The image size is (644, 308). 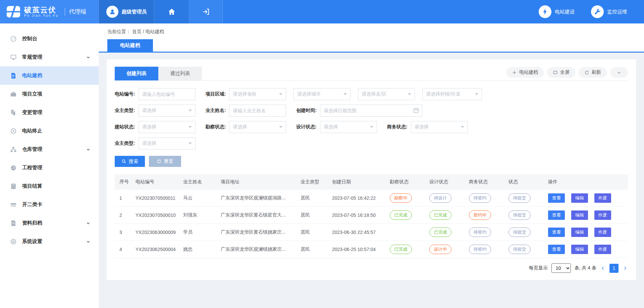 What do you see at coordinates (258, 111) in the screenshot?
I see `owner-name-input` at bounding box center [258, 111].